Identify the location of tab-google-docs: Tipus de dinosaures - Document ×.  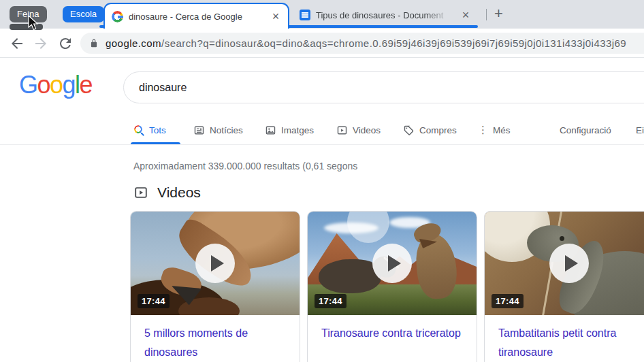
(385, 15).